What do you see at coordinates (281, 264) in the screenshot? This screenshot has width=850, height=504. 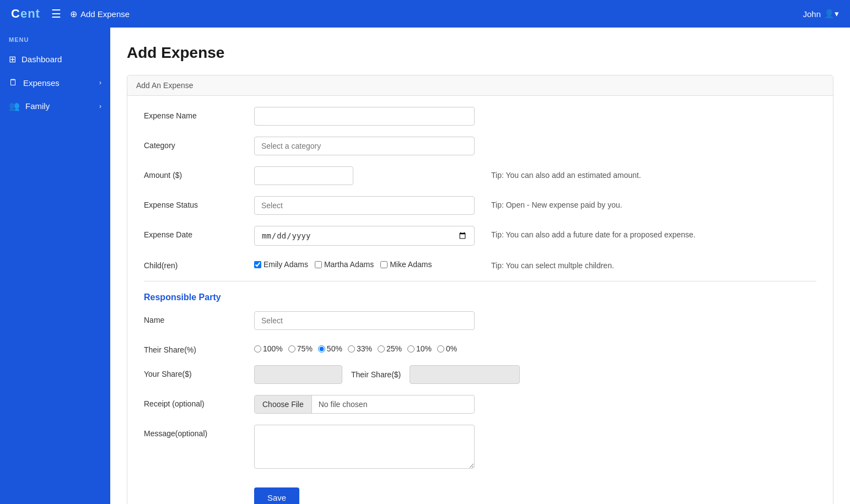 I see `child-emily: Emily Adams` at bounding box center [281, 264].